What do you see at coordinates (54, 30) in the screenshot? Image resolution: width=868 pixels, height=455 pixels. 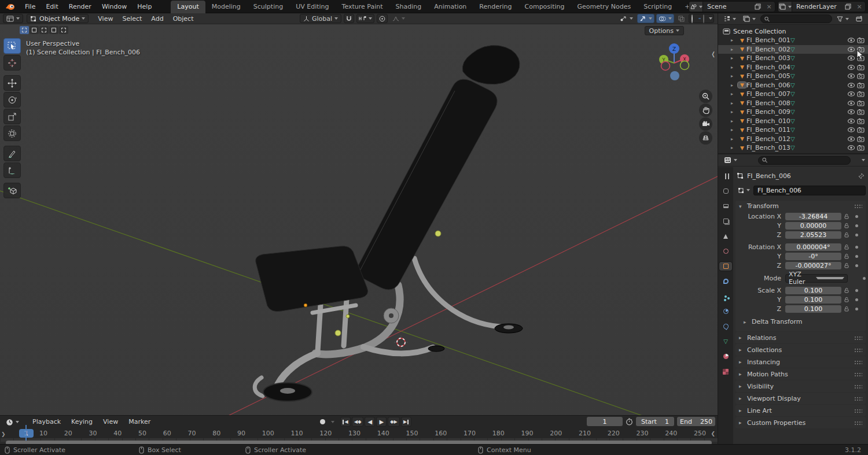 I see `select-mode-invert-icon` at bounding box center [54, 30].